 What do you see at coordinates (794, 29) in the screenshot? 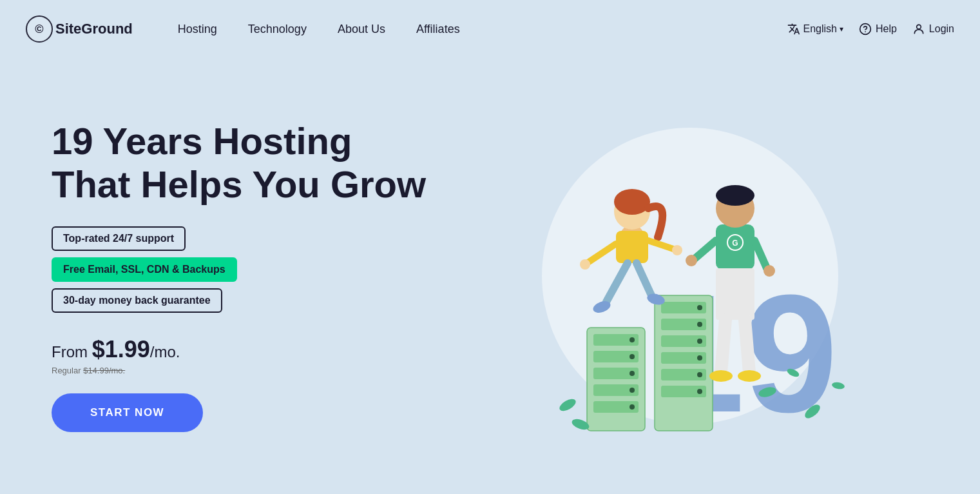
I see `translate-icon` at bounding box center [794, 29].